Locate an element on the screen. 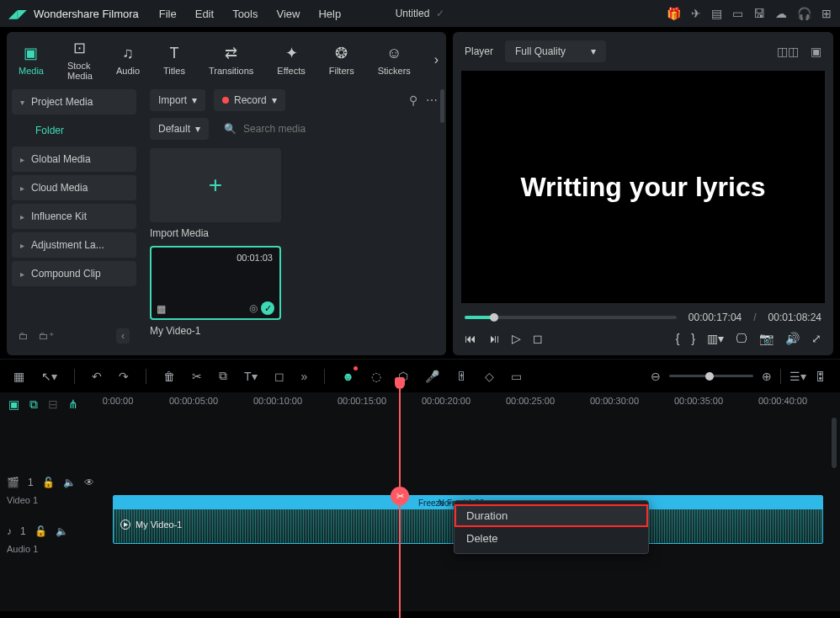 The image size is (840, 618). prev-frame-icon: ⏮ is located at coordinates (471, 338).